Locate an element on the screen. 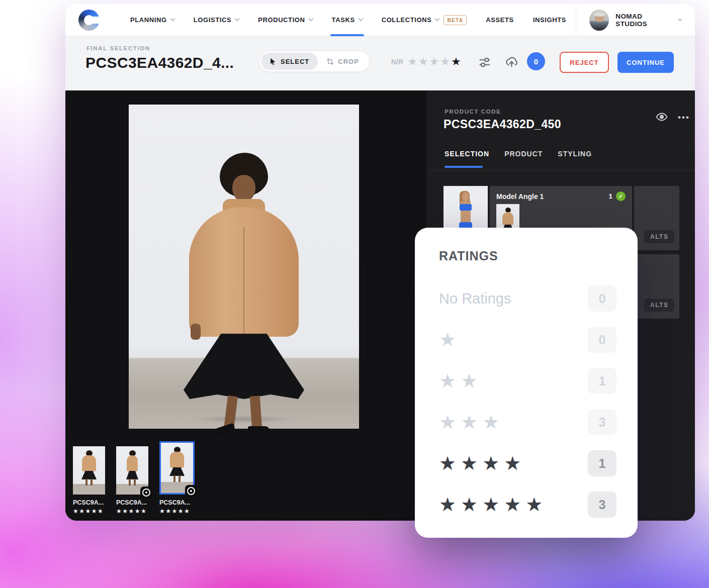 This screenshot has width=709, height=588. header-rating: N/R ★★★★★ is located at coordinates (426, 62).